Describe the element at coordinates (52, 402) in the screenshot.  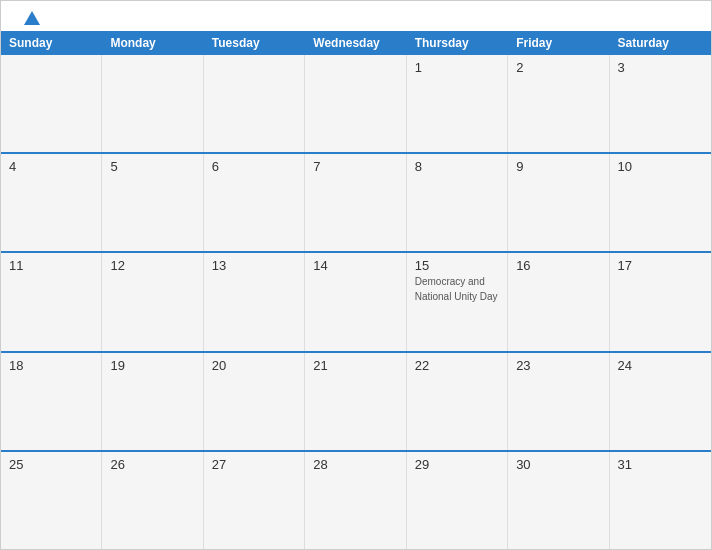
I see `calendar-day: 18` at that location.